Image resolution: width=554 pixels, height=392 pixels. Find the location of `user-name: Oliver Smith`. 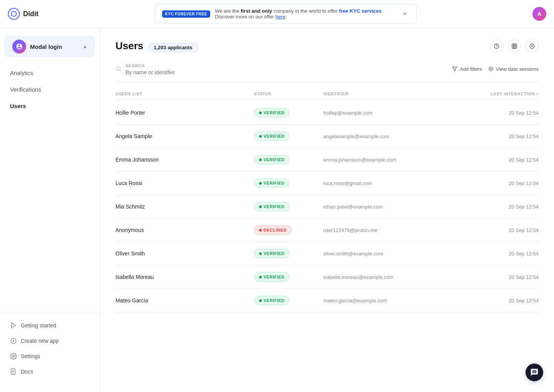

user-name: Oliver Smith is located at coordinates (185, 254).